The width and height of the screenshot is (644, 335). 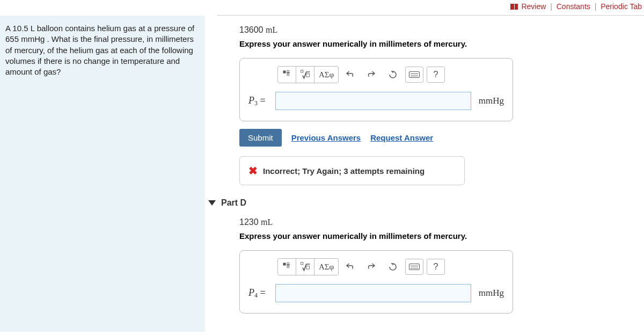 What do you see at coordinates (621, 6) in the screenshot?
I see `periodic-table-link: Periodic Tab` at bounding box center [621, 6].